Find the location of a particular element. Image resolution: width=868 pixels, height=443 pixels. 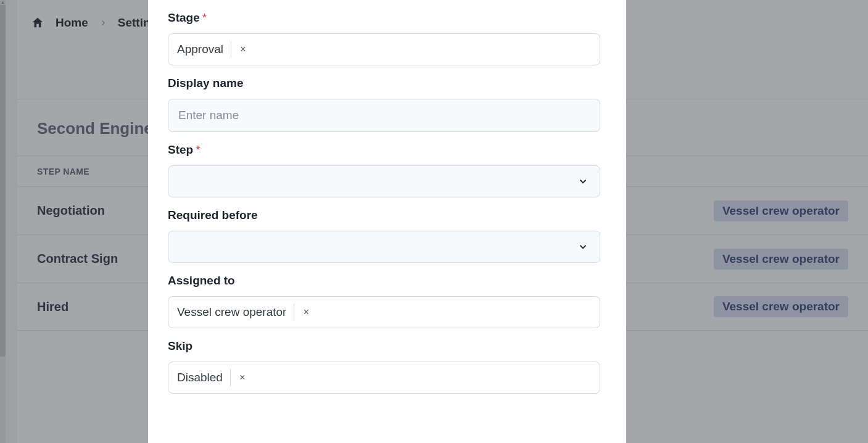

step-label: Step* is located at coordinates (384, 150).